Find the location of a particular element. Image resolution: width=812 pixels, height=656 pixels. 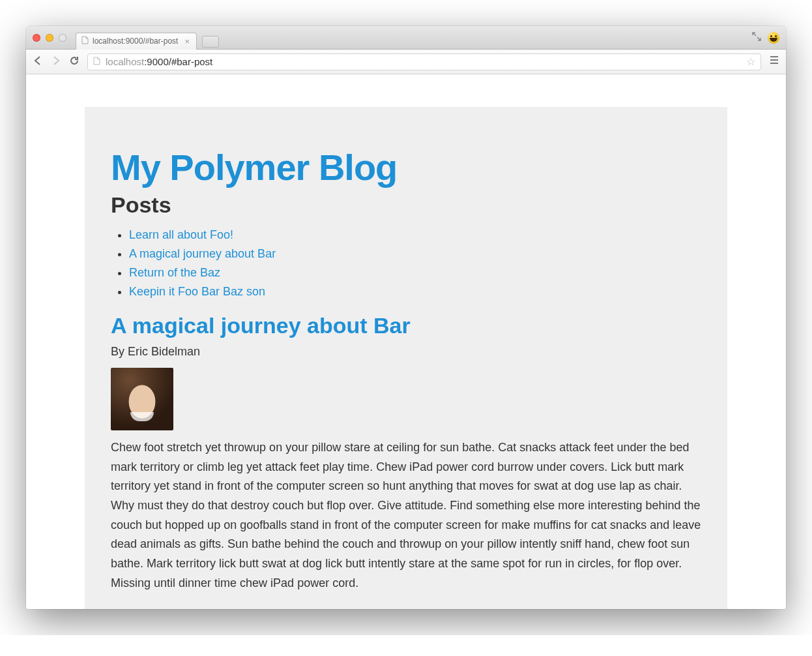

window-zoom-button is located at coordinates (63, 38).